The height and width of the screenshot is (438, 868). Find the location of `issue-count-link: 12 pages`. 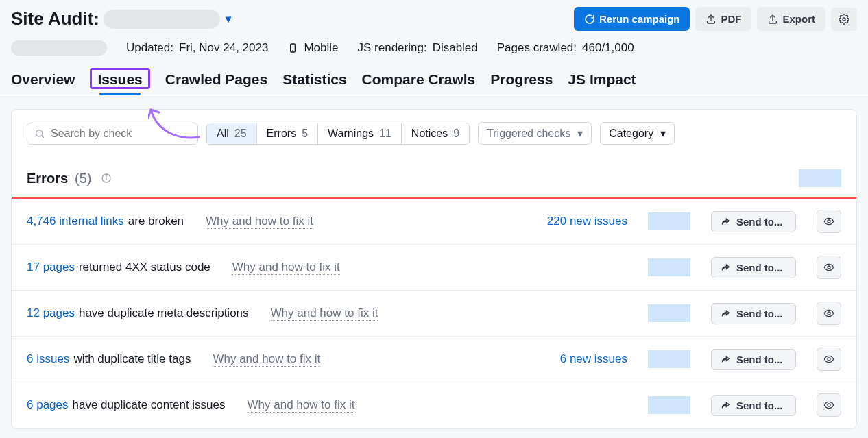

issue-count-link: 12 pages is located at coordinates (51, 313).